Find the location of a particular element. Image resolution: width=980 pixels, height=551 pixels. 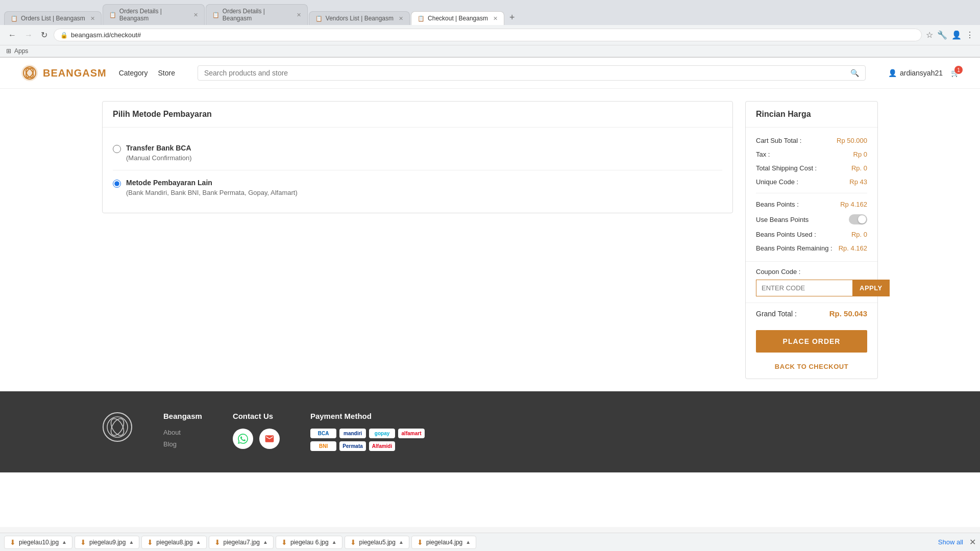

footer-about-link: About is located at coordinates (183, 433).